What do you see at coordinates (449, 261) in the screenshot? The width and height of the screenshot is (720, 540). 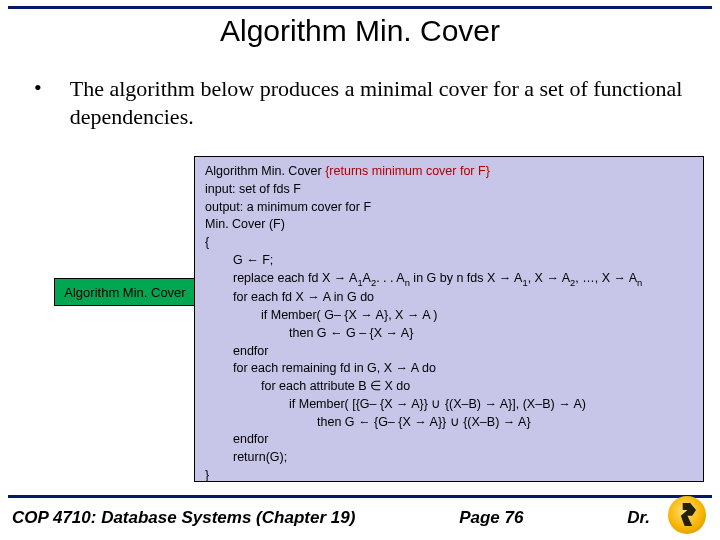 I see `algo-line: G ← F;` at bounding box center [449, 261].